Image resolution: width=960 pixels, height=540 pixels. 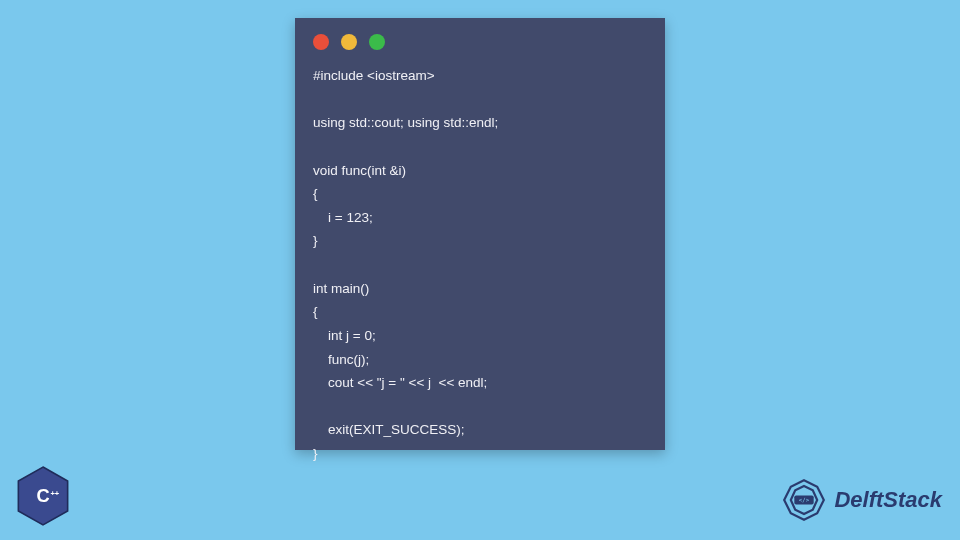 I want to click on minimize-icon, so click(x=349, y=42).